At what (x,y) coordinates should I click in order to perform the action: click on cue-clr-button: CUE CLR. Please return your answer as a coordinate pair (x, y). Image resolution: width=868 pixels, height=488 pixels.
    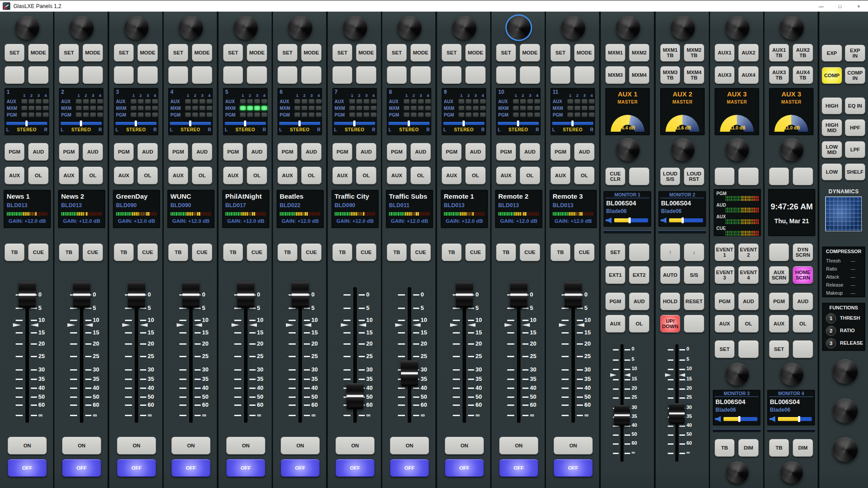
    Looking at the image, I should click on (616, 176).